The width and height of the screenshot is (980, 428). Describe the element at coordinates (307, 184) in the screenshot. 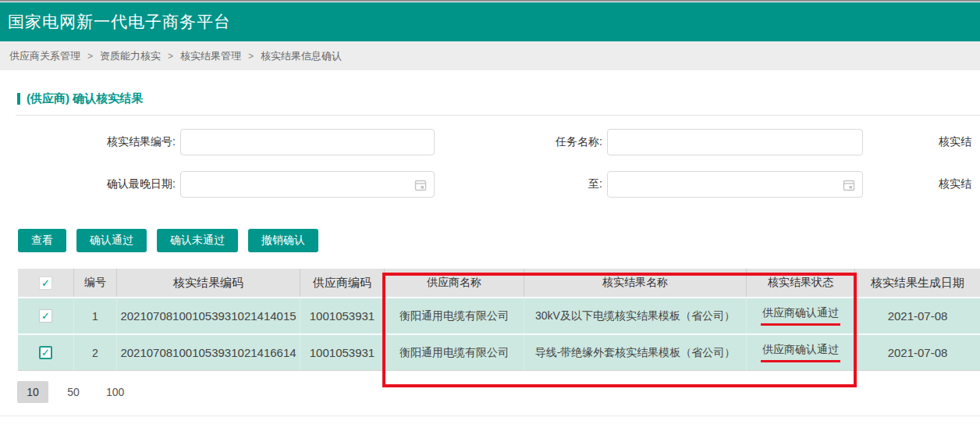

I see `confirm-latest-date-field-wrap` at that location.